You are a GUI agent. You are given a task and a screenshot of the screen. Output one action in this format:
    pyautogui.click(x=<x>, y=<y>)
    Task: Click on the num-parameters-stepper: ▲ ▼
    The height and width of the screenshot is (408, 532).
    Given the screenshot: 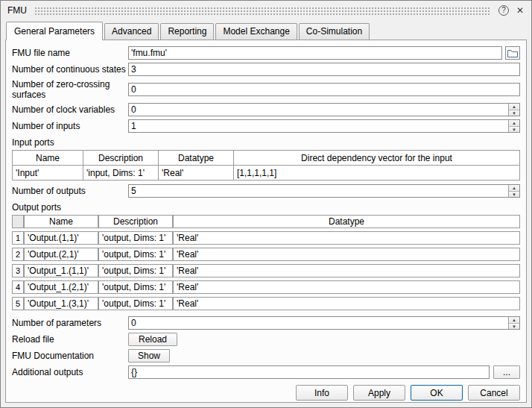 What is the action you would take?
    pyautogui.click(x=324, y=323)
    